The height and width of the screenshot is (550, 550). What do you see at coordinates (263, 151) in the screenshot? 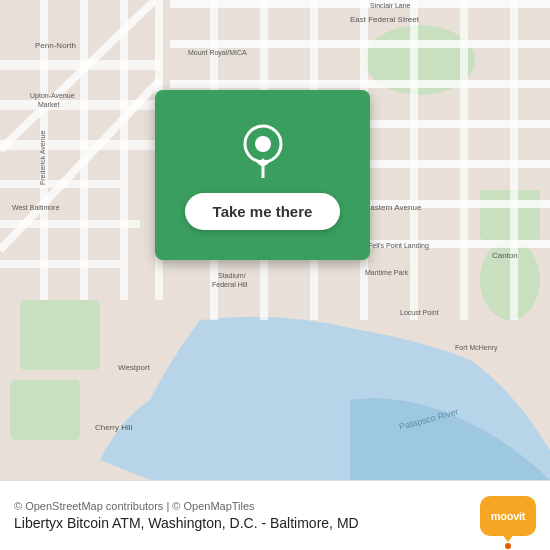
I see `location-pin-icon` at bounding box center [263, 151].